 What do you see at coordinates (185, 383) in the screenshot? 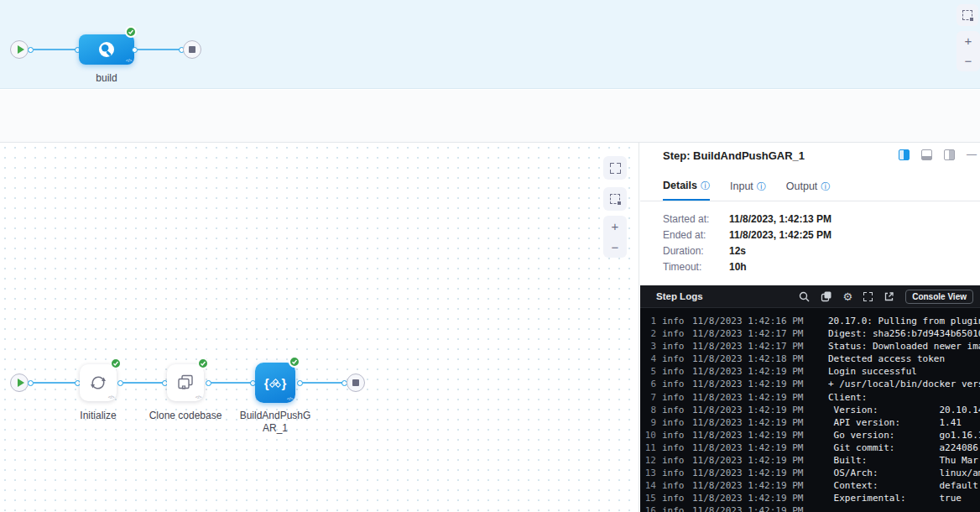
I see `step-node-clone-codebase: </>` at bounding box center [185, 383].